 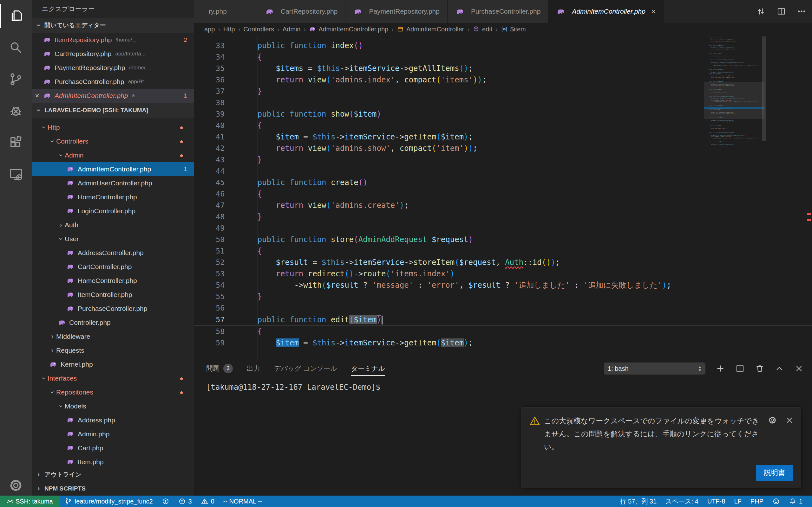 What do you see at coordinates (113, 96) in the screenshot?
I see `open-editor-item: ×AdminItemController.phpa...1` at bounding box center [113, 96].